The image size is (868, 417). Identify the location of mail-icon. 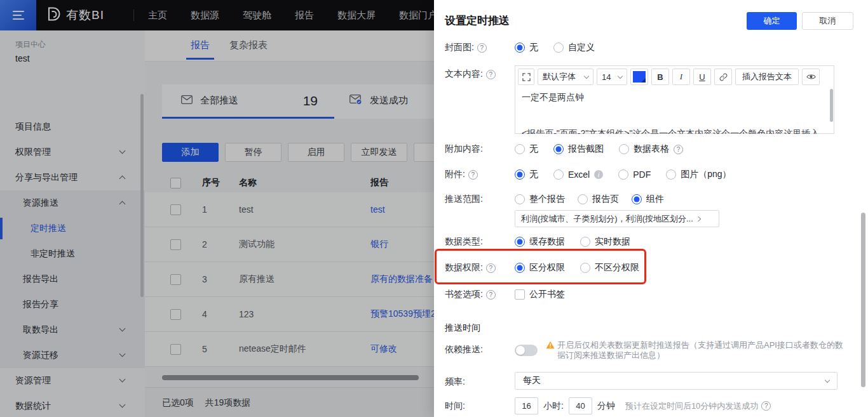
(187, 101).